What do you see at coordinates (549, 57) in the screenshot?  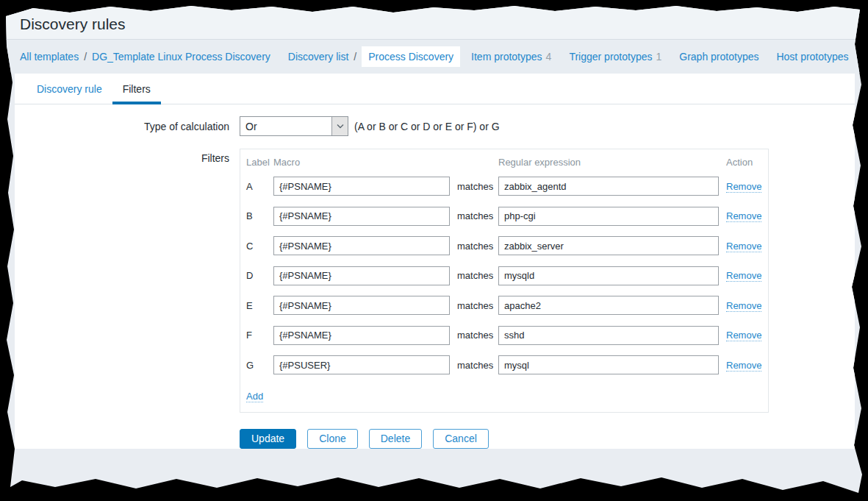 I see `item-prototypes-count: 4` at bounding box center [549, 57].